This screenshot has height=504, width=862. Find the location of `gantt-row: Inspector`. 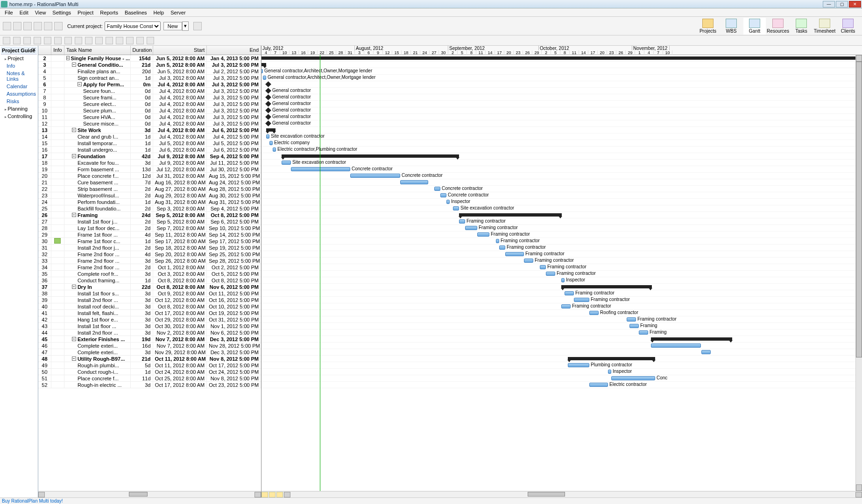

gantt-row: Inspector is located at coordinates (562, 372).